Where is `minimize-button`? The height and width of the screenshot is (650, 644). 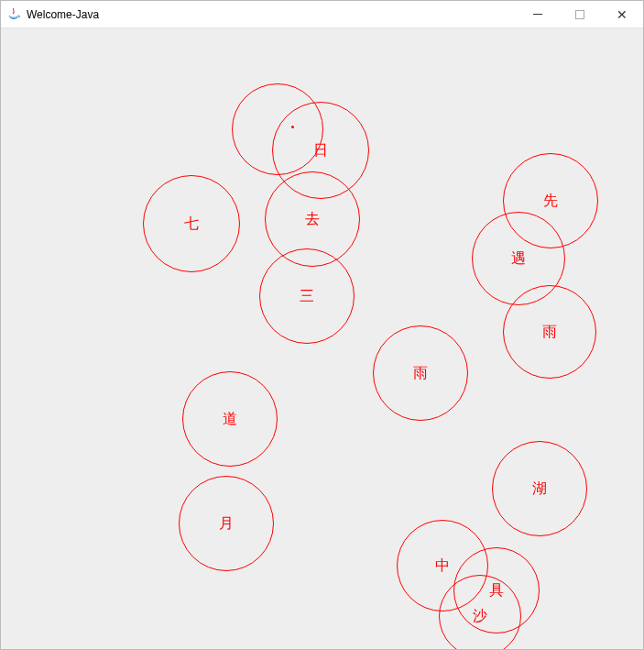 minimize-button is located at coordinates (538, 15).